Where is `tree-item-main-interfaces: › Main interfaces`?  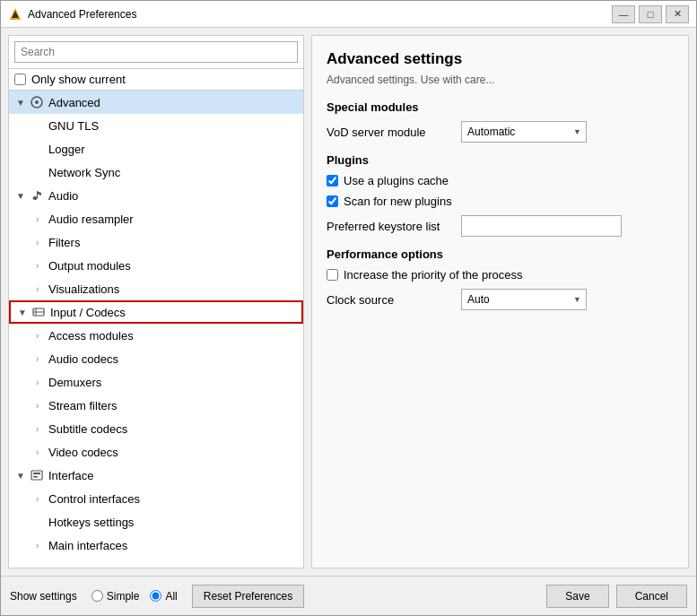 tree-item-main-interfaces: › Main interfaces is located at coordinates (156, 545).